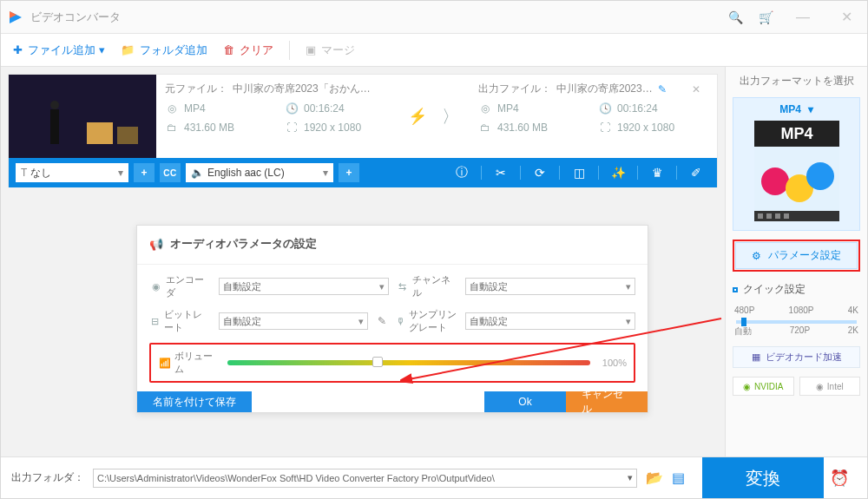  I want to click on format-icon: ◎, so click(485, 108).